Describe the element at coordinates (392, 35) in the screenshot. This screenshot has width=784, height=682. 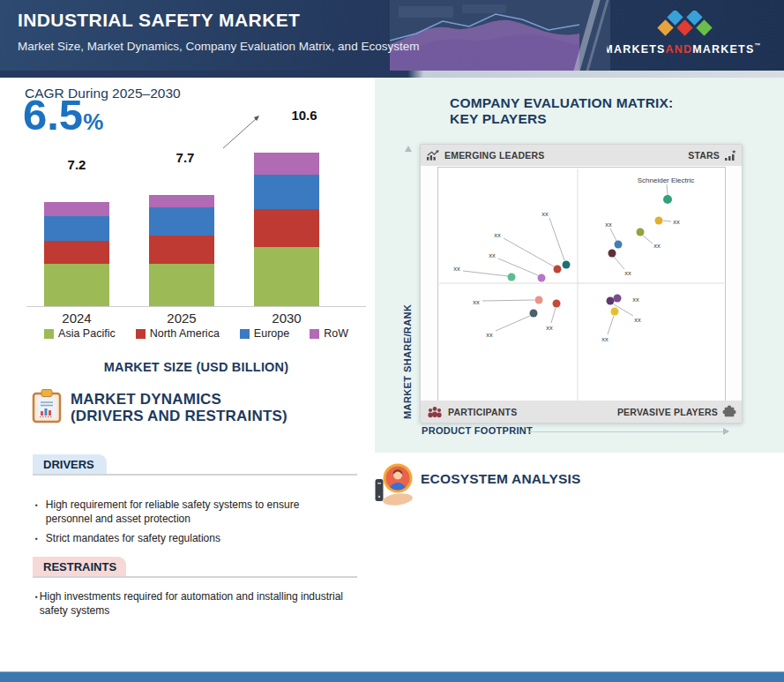
I see `header: INDUSTRIAL SAFETY MARKET Market Size, Ma…` at that location.